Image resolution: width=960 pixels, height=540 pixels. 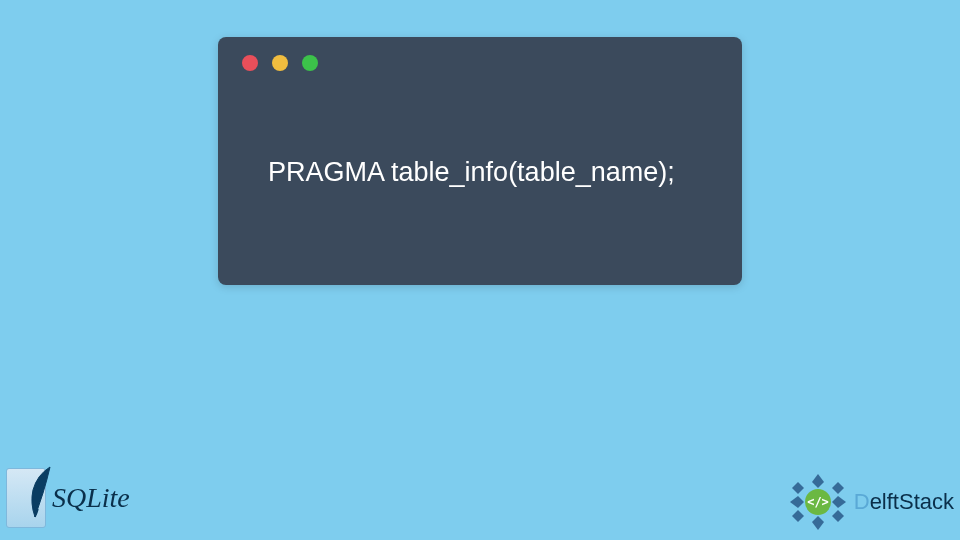 I want to click on close-icon, so click(x=250, y=63).